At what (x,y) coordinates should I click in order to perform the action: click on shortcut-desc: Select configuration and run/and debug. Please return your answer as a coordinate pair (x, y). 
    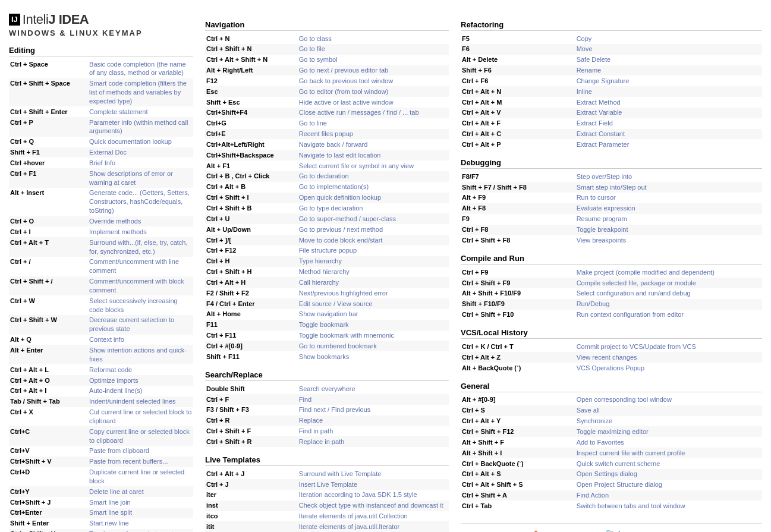
    Looking at the image, I should click on (669, 294).